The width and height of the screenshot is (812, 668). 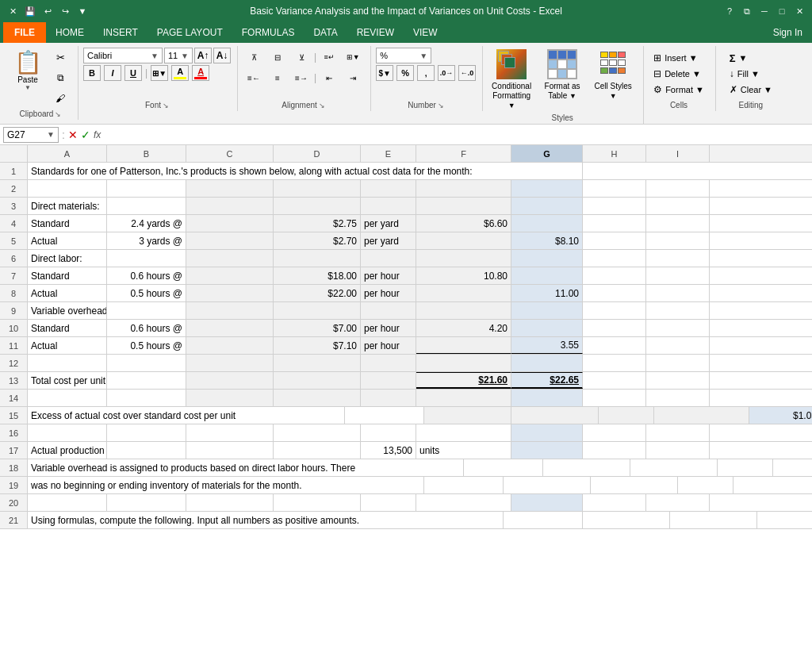 What do you see at coordinates (305, 171) in the screenshot?
I see `cell-1a: Standards for one of Patterson, Inc.'s p…` at bounding box center [305, 171].